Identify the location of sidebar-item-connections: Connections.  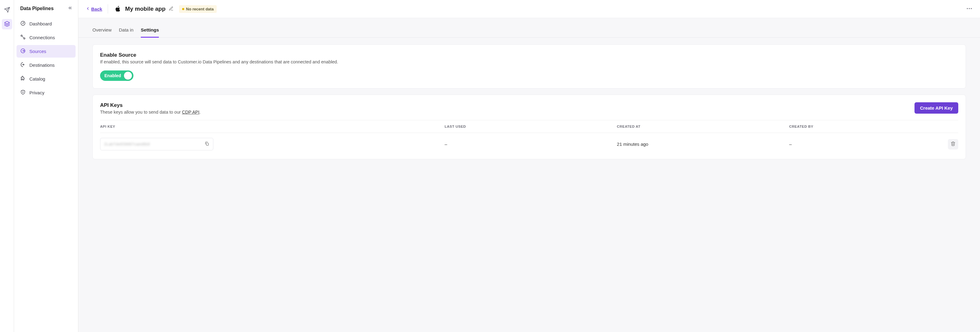
(46, 37).